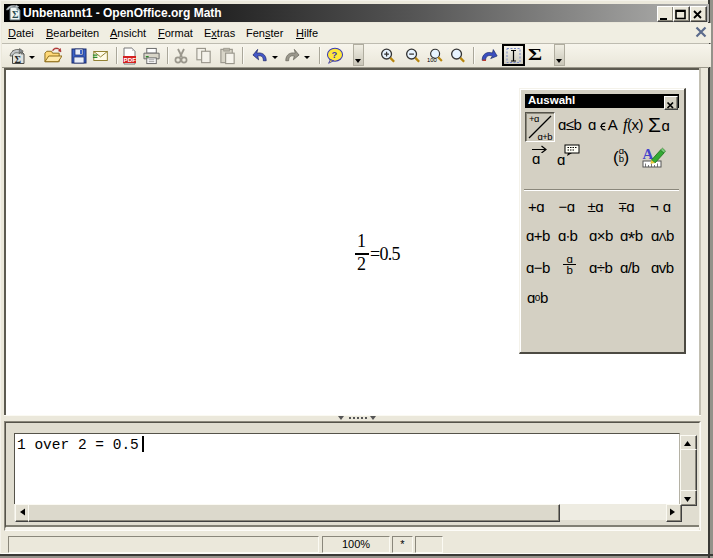 This screenshot has width=713, height=558. I want to click on svg-text: PDF, so click(130, 60).